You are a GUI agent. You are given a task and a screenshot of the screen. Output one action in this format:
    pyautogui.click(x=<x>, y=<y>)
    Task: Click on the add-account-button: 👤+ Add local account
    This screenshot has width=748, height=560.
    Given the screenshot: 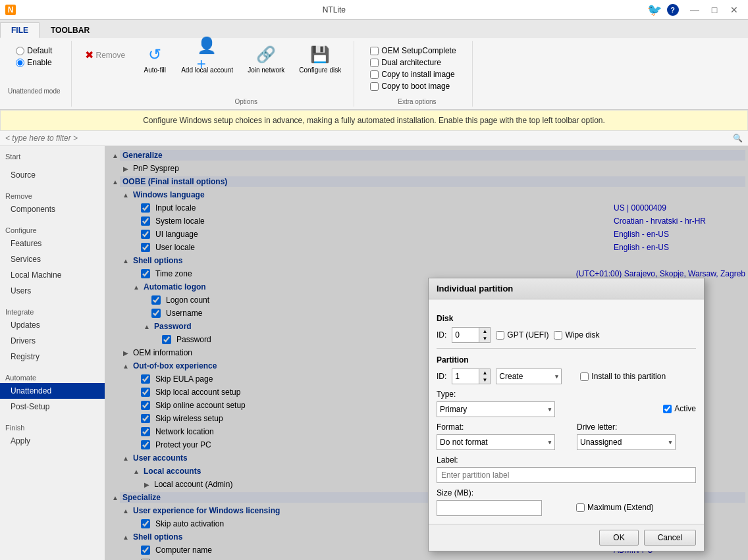 What is the action you would take?
    pyautogui.click(x=207, y=59)
    